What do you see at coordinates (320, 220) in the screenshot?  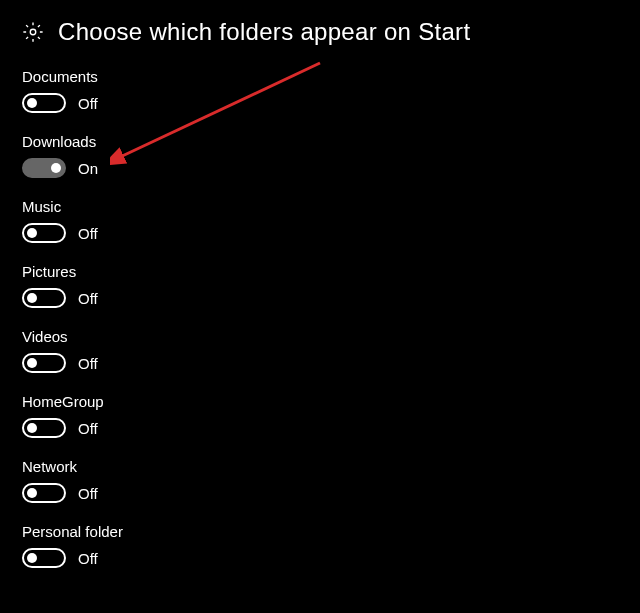 I see `setting-music: Music Off` at bounding box center [320, 220].